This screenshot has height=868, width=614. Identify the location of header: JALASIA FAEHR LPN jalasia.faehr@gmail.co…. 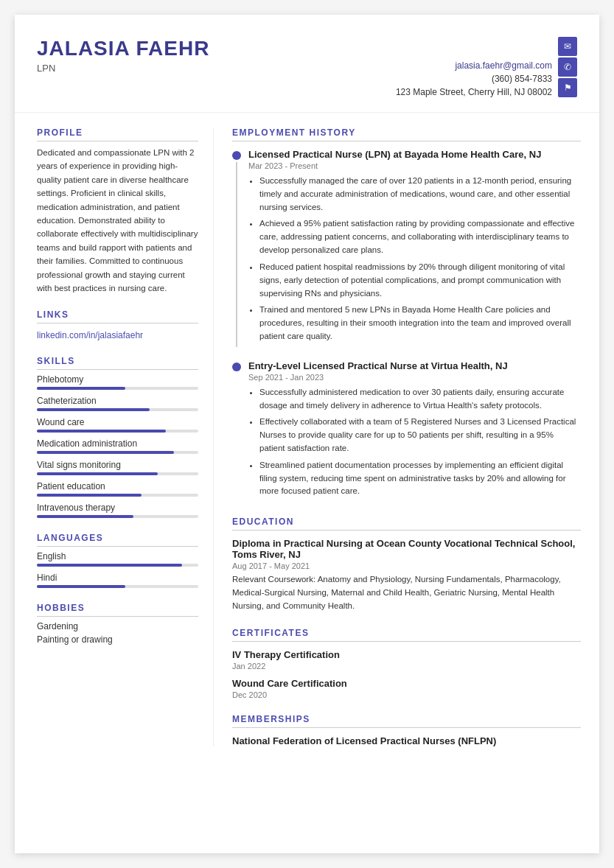
(307, 63).